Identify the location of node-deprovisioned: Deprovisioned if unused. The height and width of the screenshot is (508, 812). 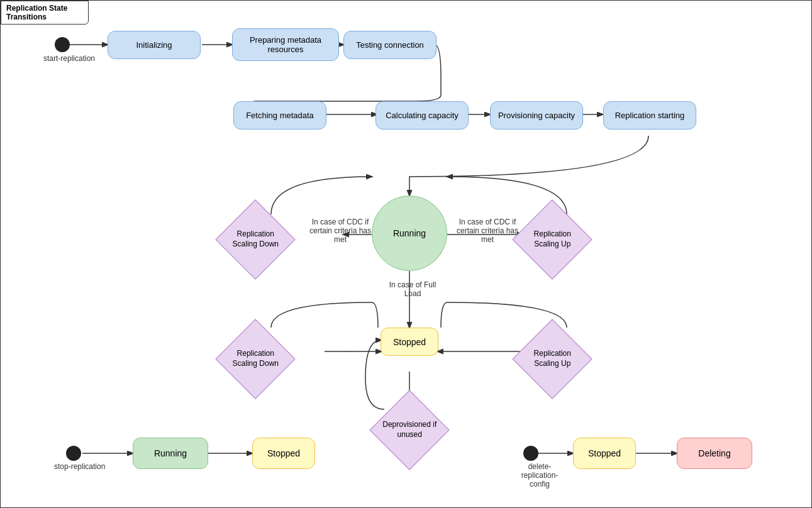
(409, 430).